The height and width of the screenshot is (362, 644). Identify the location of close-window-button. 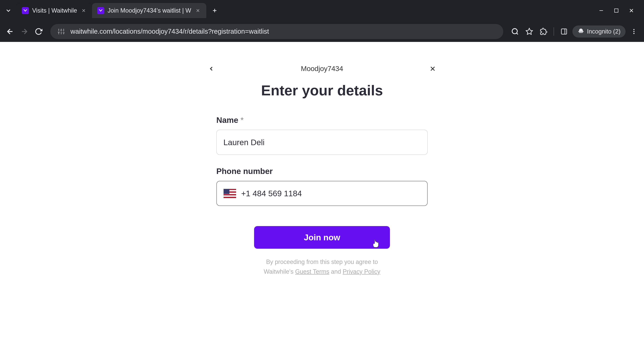
(632, 10).